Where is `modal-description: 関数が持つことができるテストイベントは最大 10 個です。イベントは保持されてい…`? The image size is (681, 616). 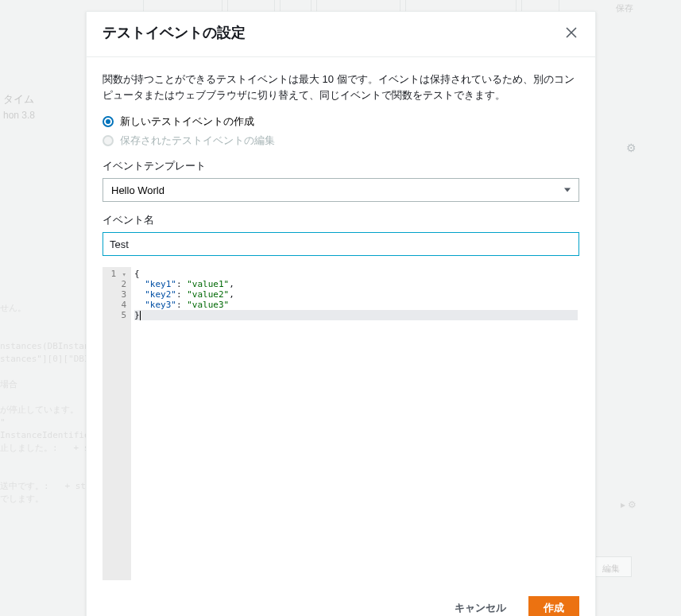
modal-description: 関数が持つことができるテストイベントは最大 10 個です。イベントは保持されてい… is located at coordinates (341, 87).